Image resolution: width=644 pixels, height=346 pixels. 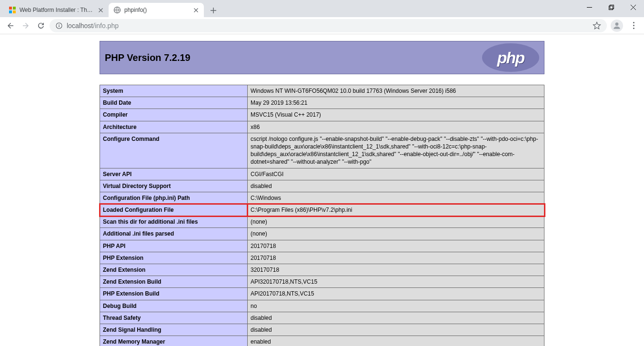 What do you see at coordinates (174, 258) in the screenshot?
I see `row-key: PHP Extension` at bounding box center [174, 258].